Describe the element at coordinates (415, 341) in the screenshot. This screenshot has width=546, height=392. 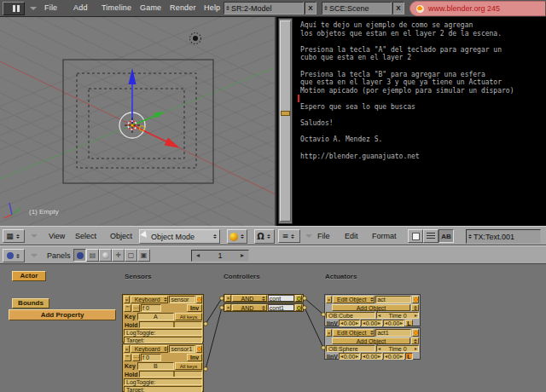
I see `mode-dropdown-button` at that location.